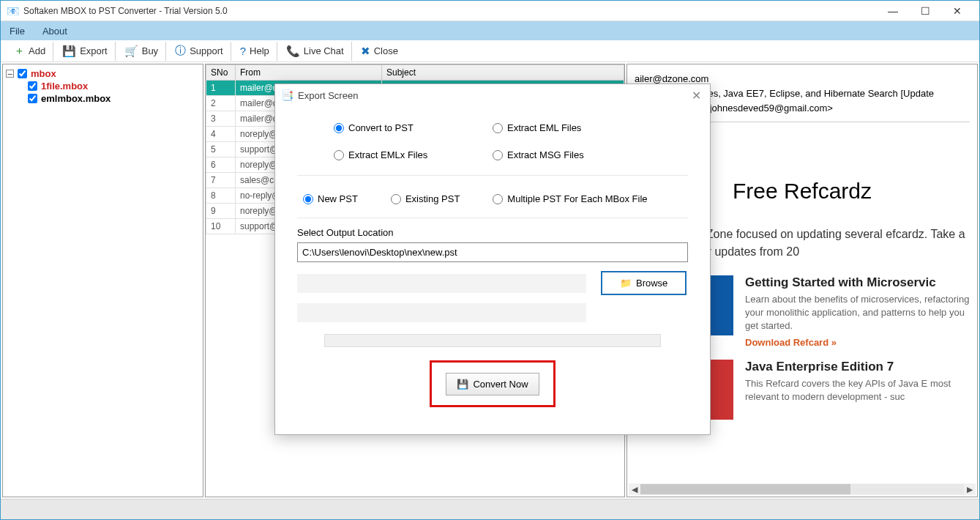  What do you see at coordinates (572, 155) in the screenshot?
I see `radio-extract-msg: Extract MSG Files` at bounding box center [572, 155].